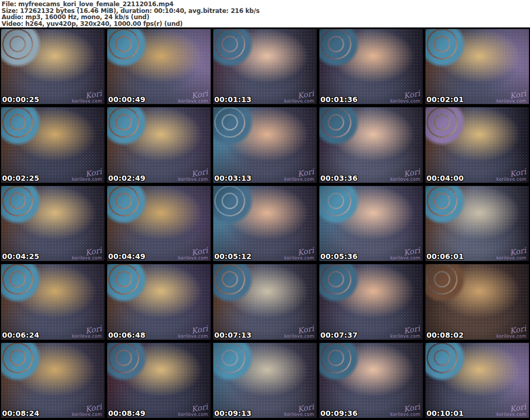  What do you see at coordinates (265, 4) in the screenshot?
I see `file-name-line: File: myfreecams_kori_love_female_221120…` at bounding box center [265, 4].